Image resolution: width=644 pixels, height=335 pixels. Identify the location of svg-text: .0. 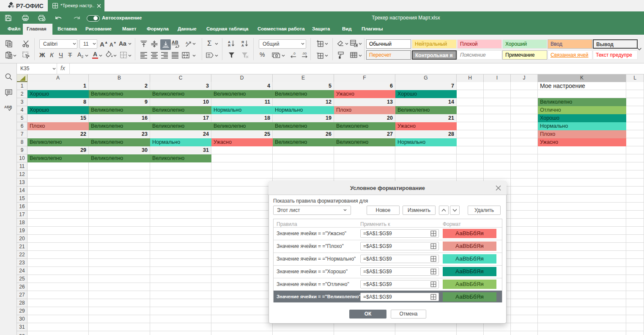
(294, 53).